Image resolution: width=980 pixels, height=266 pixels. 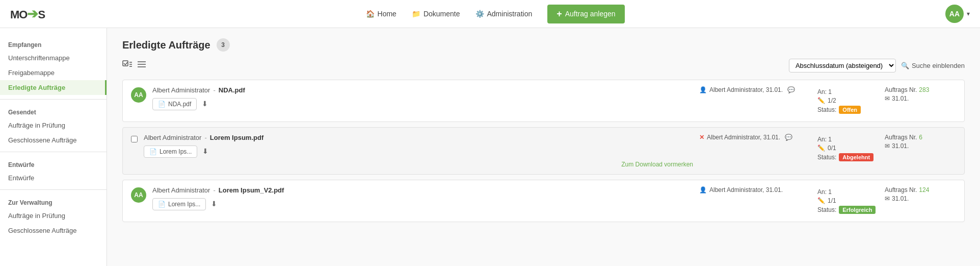 What do you see at coordinates (179, 104) in the screenshot?
I see `file-label: NDA.pdf` at bounding box center [179, 104].